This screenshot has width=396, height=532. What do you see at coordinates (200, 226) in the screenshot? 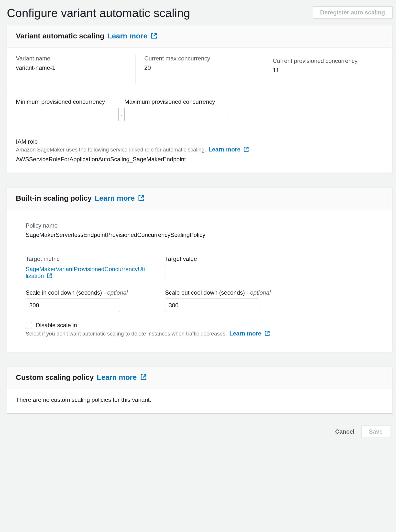
I see `policy-name-label: Policy name` at bounding box center [200, 226].